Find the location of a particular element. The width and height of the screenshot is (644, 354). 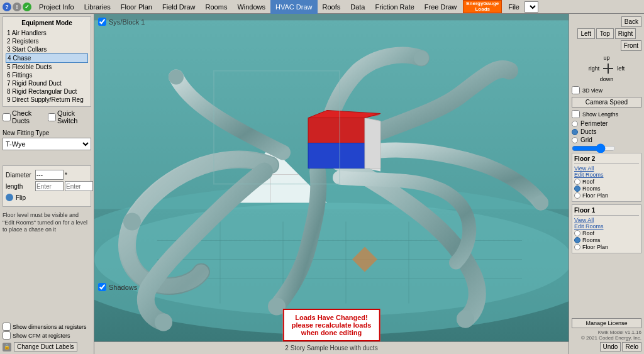

front-view-button: Front is located at coordinates (631, 45).